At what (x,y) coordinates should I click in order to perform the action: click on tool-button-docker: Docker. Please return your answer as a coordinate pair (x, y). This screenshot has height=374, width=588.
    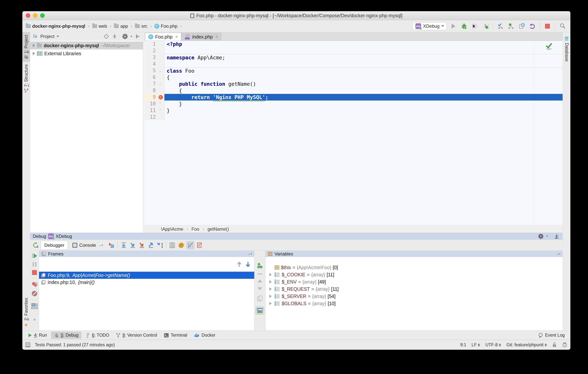
    Looking at the image, I should click on (205, 335).